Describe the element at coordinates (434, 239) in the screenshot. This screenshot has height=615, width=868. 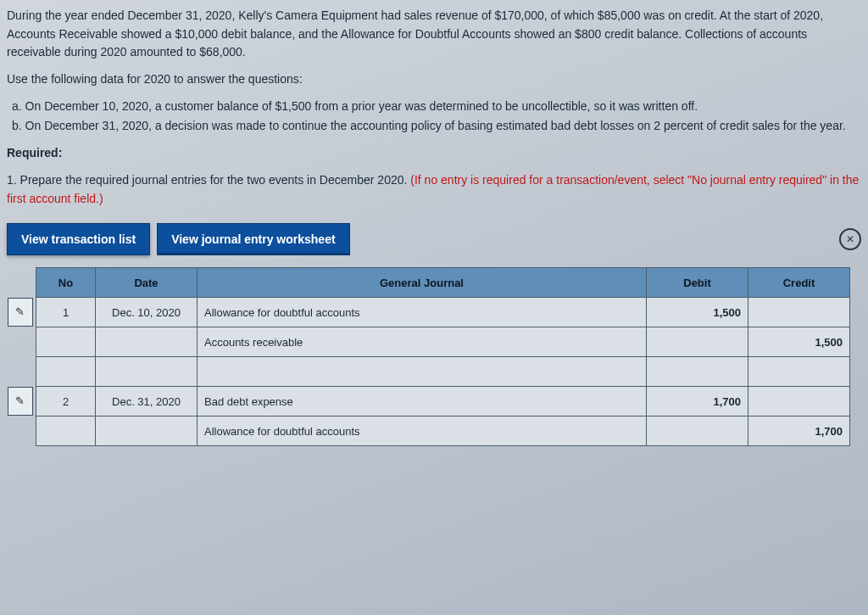
I see `tab-bar: View transaction list View journal entry…` at that location.